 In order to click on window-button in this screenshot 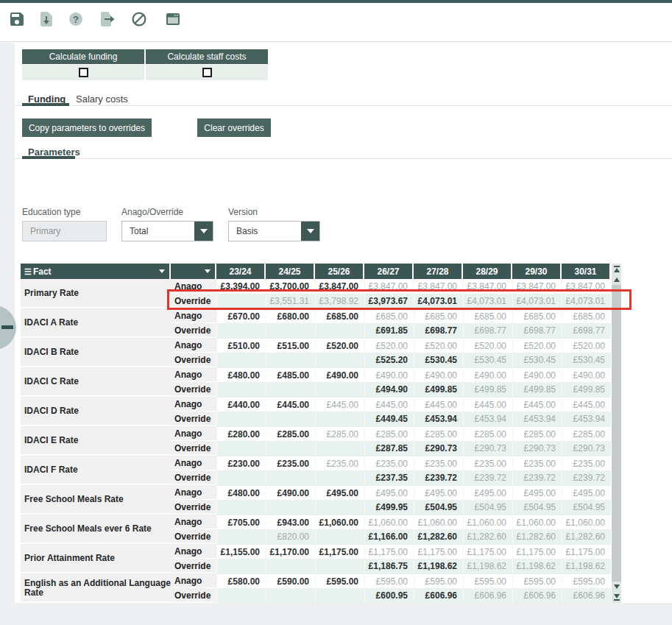, I will do `click(173, 20)`.